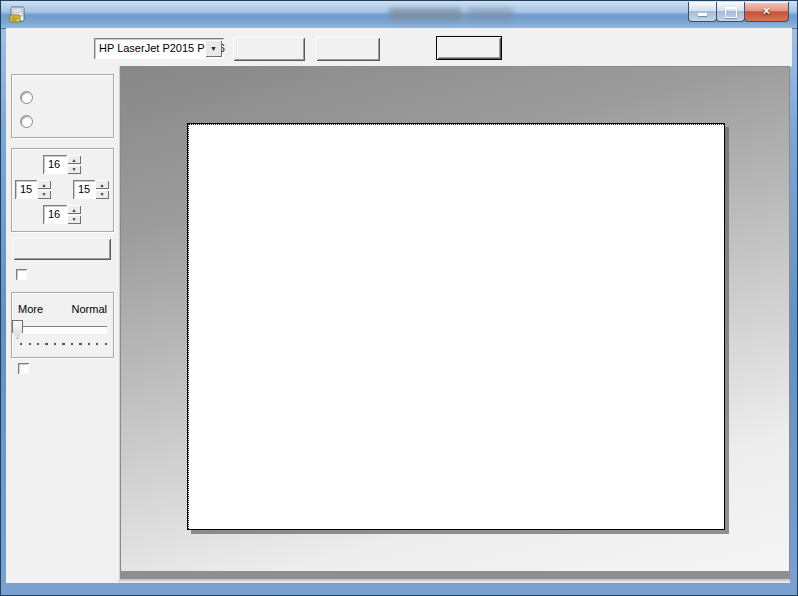 This screenshot has height=596, width=798. Describe the element at coordinates (84, 190) in the screenshot. I see `margin-right-value: 15` at that location.